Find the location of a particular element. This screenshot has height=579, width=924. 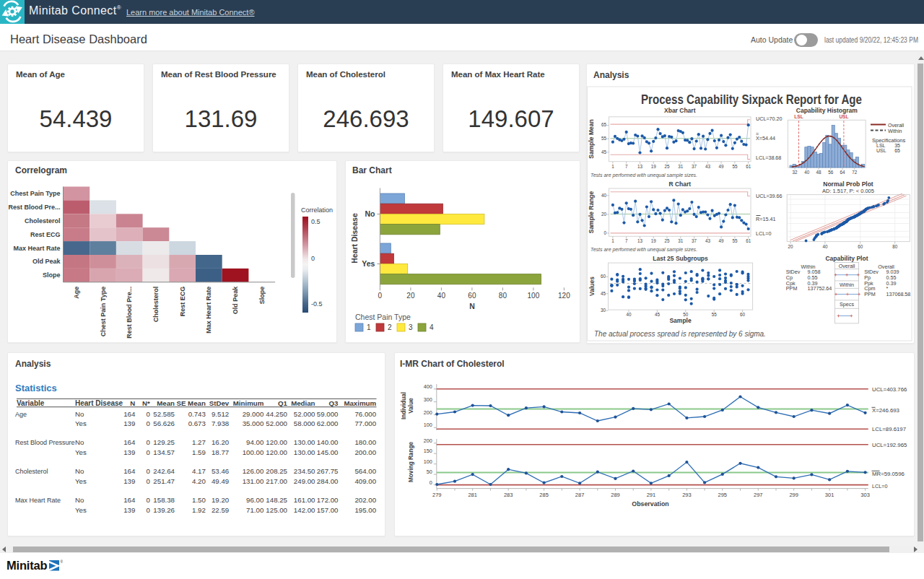

svg-text: 148.25 is located at coordinates (276, 500).